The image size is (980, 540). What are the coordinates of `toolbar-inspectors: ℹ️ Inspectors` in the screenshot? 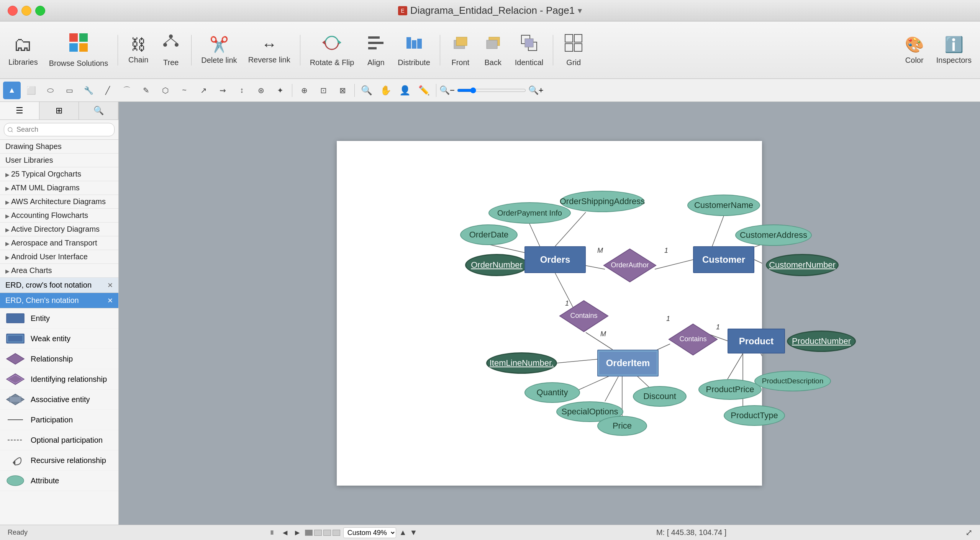 It's located at (954, 50).